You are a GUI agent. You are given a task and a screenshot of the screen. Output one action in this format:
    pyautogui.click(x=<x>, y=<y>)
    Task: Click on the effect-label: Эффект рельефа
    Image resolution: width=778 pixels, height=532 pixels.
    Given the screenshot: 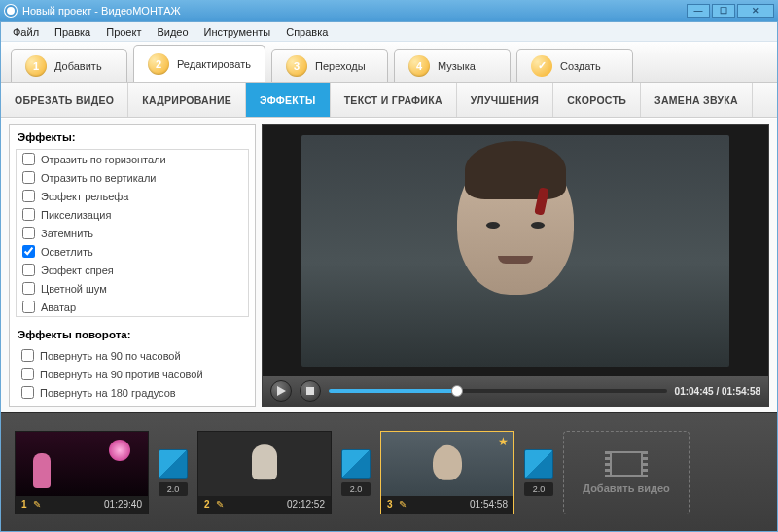 What is the action you would take?
    pyautogui.click(x=85, y=196)
    